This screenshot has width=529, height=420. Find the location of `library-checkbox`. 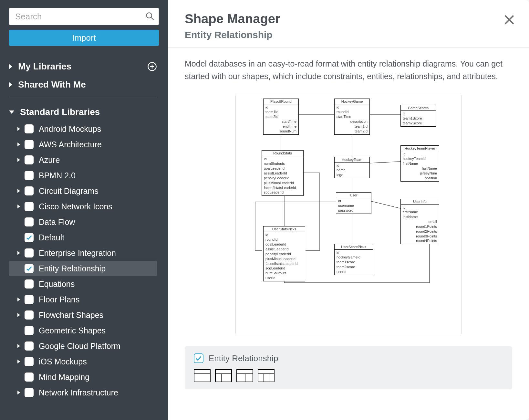

library-checkbox is located at coordinates (199, 358).